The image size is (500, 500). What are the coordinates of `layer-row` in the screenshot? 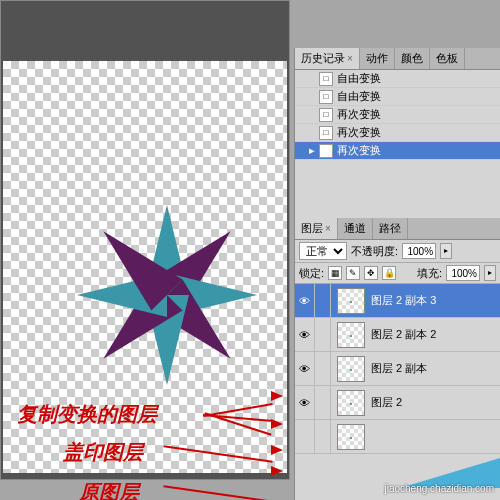 It's located at (398, 437).